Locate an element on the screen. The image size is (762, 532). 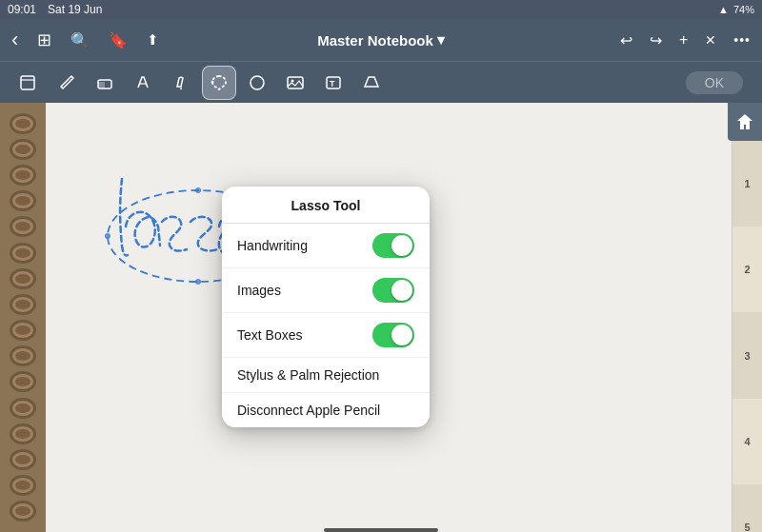
share-icon: ⬆ is located at coordinates (152, 40).